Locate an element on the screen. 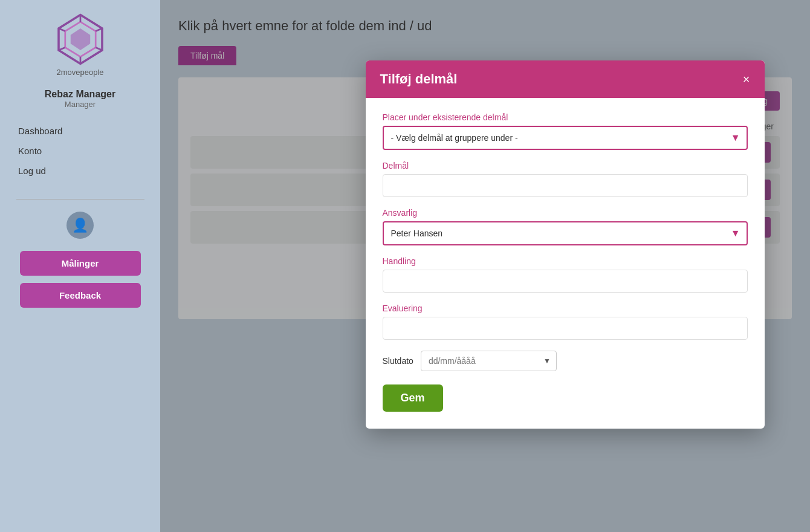  date-input-wrapper: ▼ is located at coordinates (488, 361).